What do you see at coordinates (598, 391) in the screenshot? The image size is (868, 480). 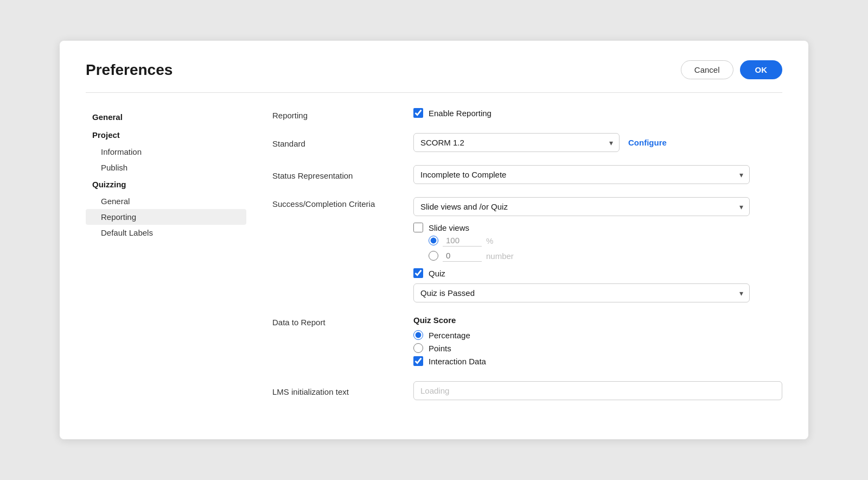 I see `lms-init-input` at bounding box center [598, 391].